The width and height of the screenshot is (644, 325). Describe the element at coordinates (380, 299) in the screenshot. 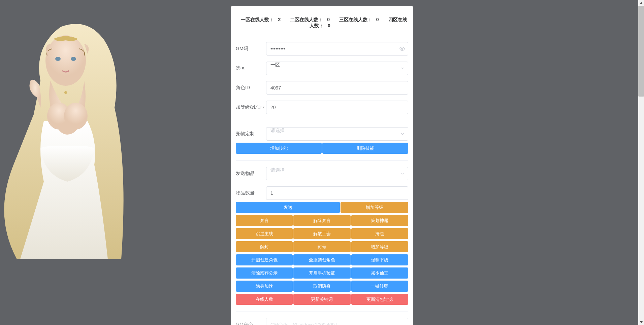

I see `update-clear-filter-button: 更新清包过滤` at that location.